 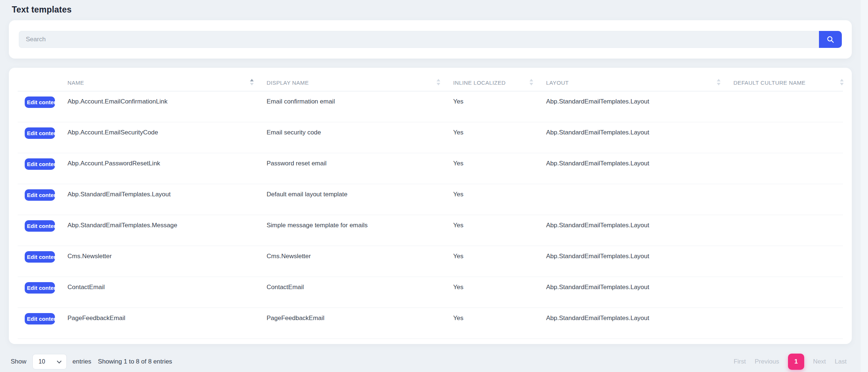 What do you see at coordinates (82, 362) in the screenshot?
I see `entries-label: entries` at bounding box center [82, 362].